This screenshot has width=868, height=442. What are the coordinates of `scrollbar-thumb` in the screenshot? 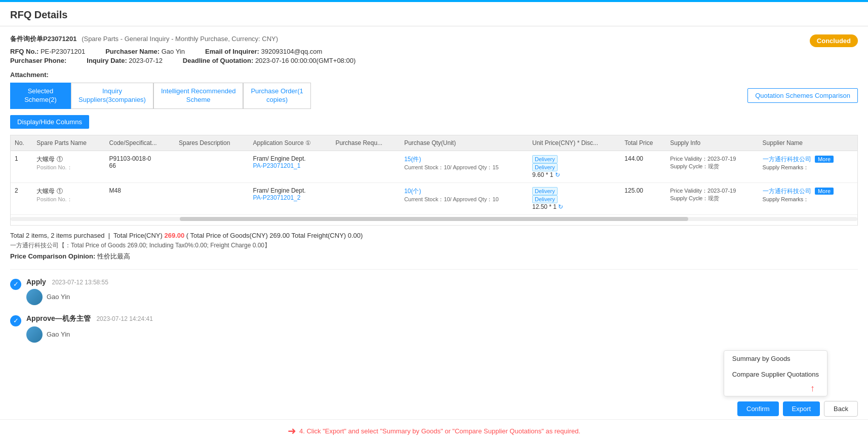 It's located at (433, 219).